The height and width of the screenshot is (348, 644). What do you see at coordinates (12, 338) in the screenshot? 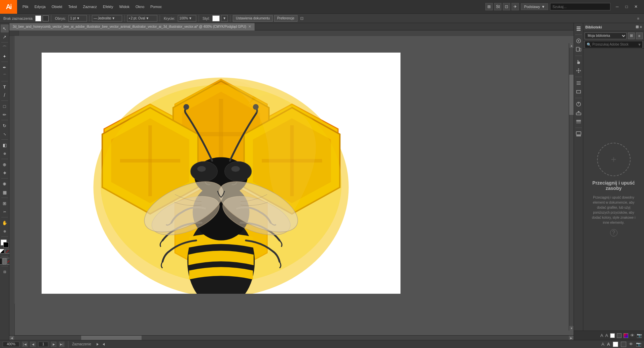
I see `scroll-left-btn: ◀` at bounding box center [12, 338].